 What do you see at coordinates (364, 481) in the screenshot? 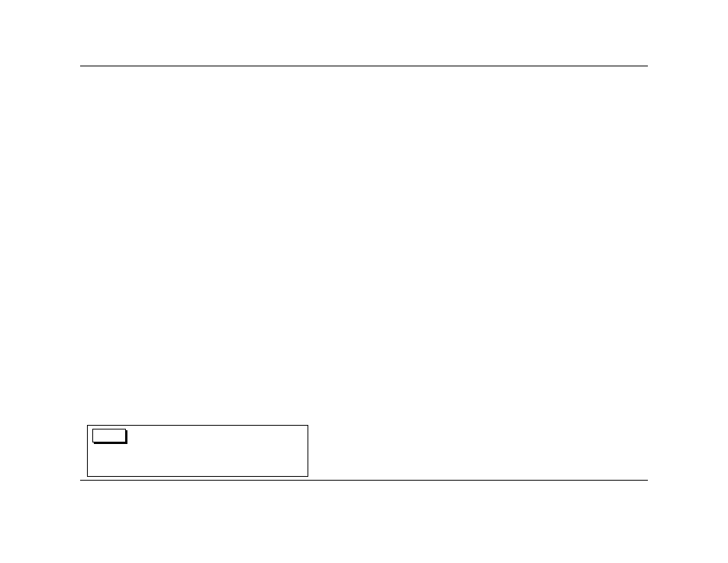
I see `footer-rule` at bounding box center [364, 481].